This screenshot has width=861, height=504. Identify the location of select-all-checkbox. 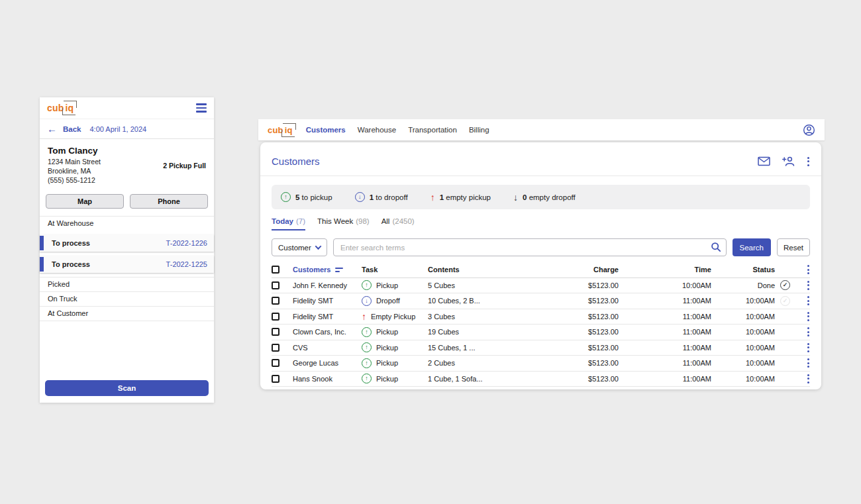
(276, 270).